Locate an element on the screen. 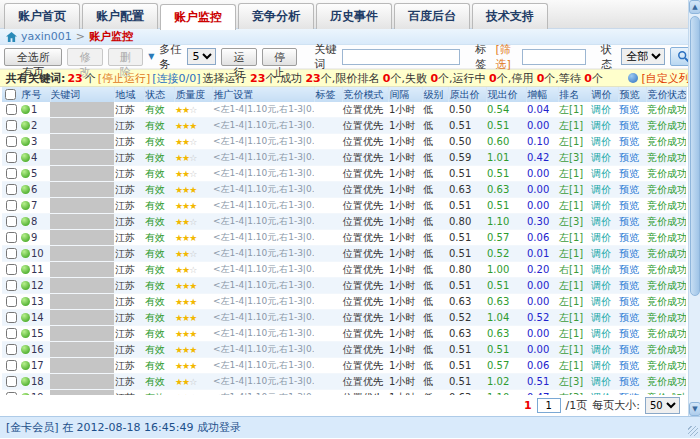 The height and width of the screenshot is (439, 700). col-header-adjust: 调价 is located at coordinates (604, 94).